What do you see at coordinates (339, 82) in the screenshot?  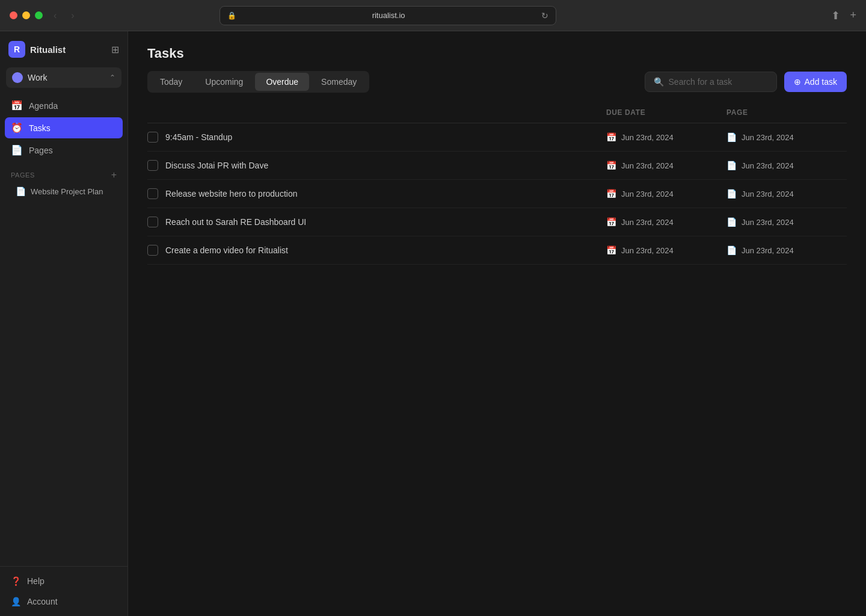 I see `tab-someday: Someday` at bounding box center [339, 82].